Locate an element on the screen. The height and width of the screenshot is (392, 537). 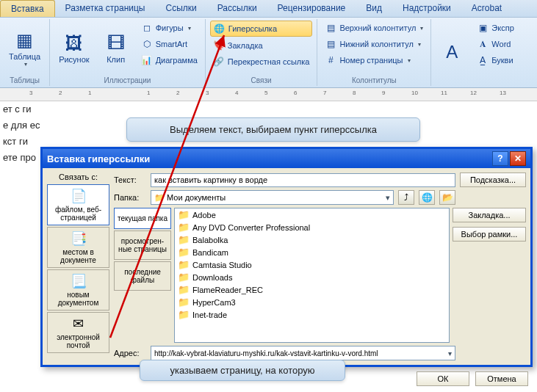
list-item: 📁HyperCam3 is located at coordinates (311, 302).